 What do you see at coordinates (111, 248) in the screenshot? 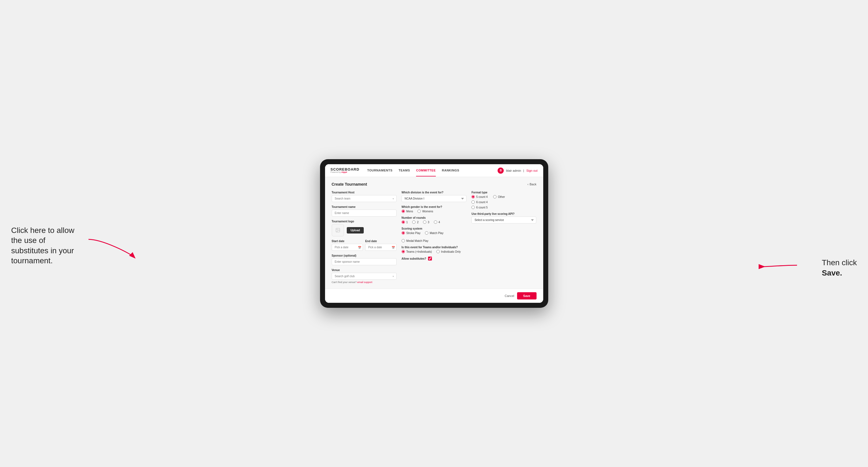
I see `left-arrow-icon` at bounding box center [111, 248].